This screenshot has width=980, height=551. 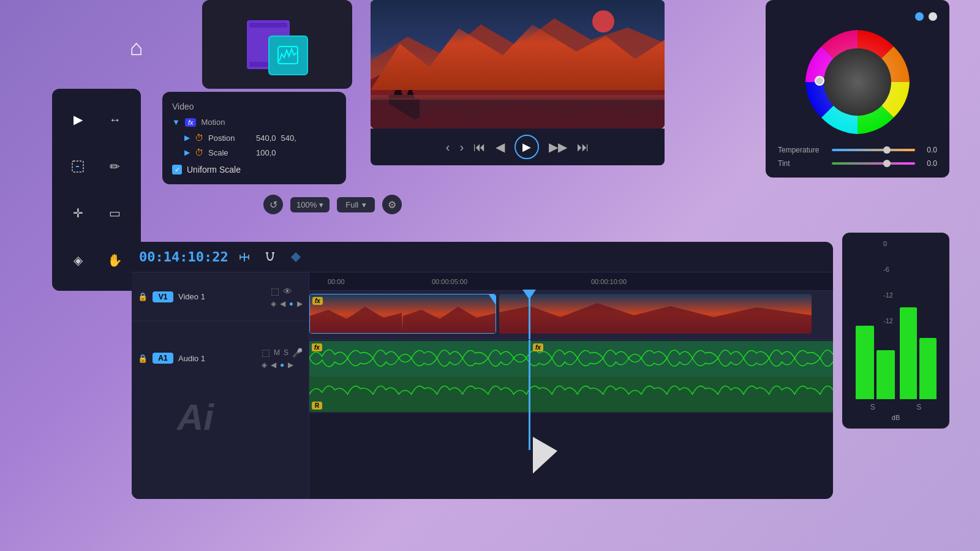 I want to click on media-panel, so click(x=277, y=44).